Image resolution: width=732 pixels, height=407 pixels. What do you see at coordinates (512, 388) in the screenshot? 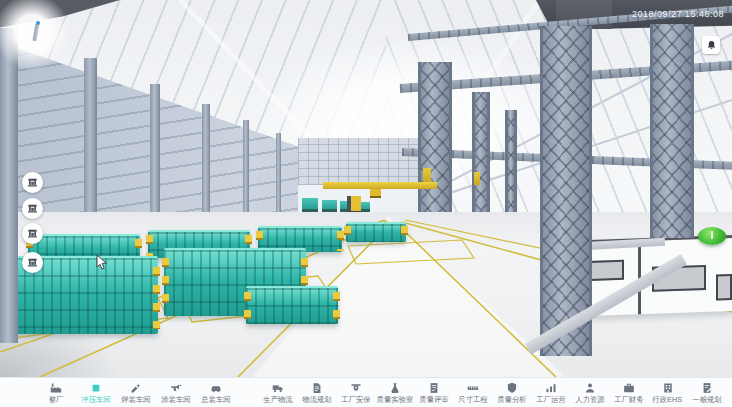
I see `shield-icon` at bounding box center [512, 388].